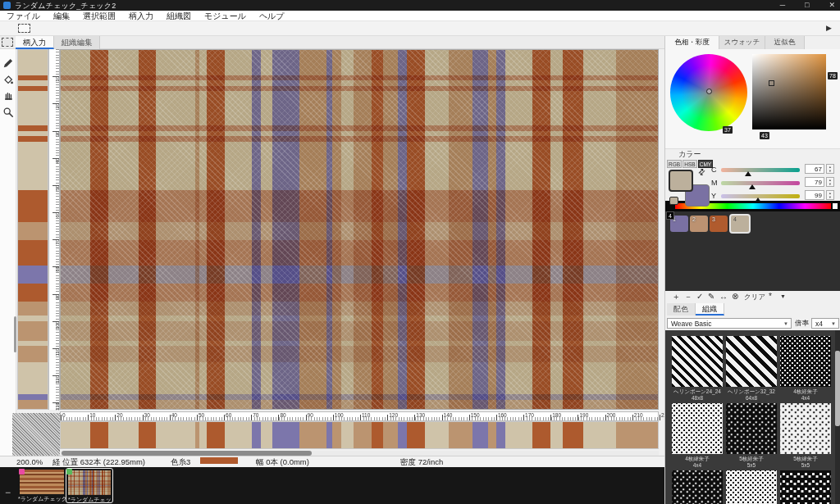 Image resolution: width=840 pixels, height=504 pixels. Describe the element at coordinates (760, 170) in the screenshot. I see `slider-c-track` at that location.